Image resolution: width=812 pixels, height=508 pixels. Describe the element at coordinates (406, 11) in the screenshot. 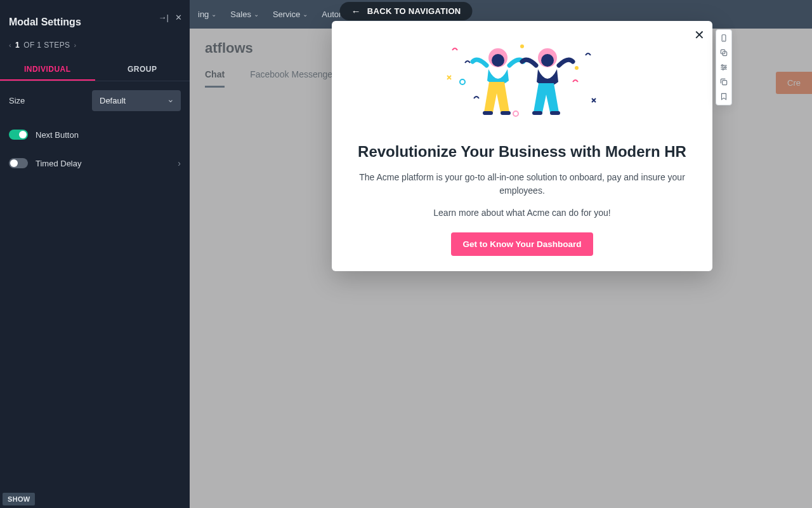

I see `back-to-navigation-button: ← BACK TO NAVIGATION` at that location.